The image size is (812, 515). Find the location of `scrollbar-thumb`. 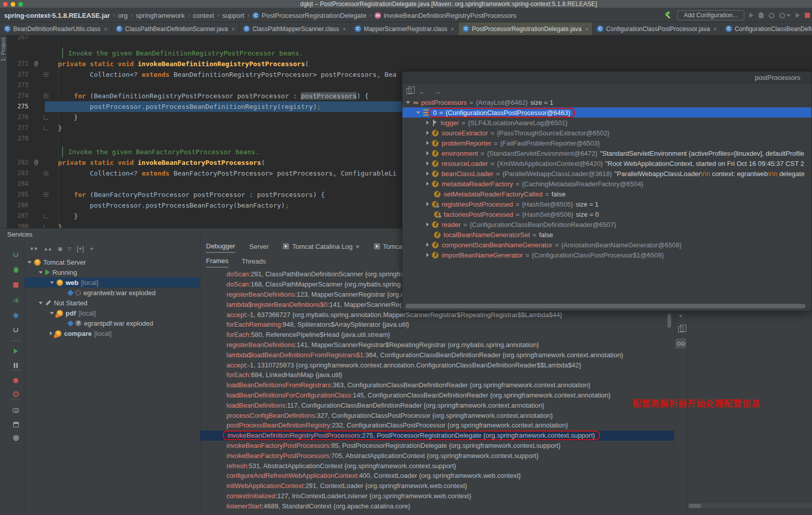

scrollbar-thumb is located at coordinates (695, 506).